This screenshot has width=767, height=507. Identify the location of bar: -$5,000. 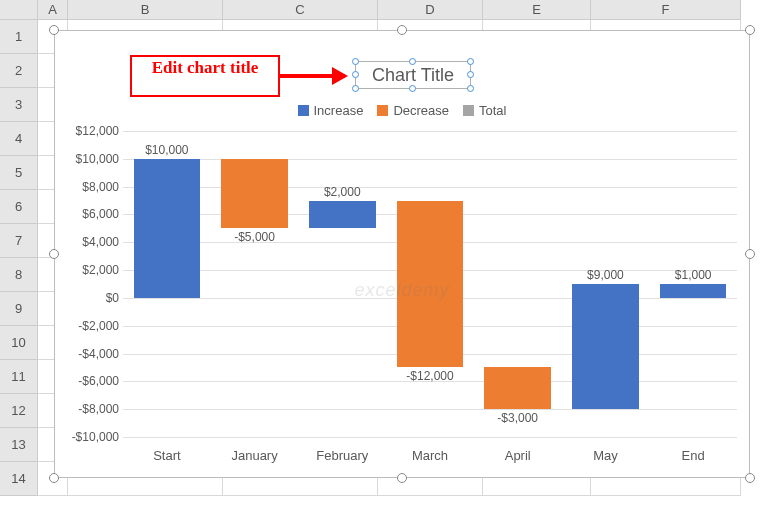
(255, 284).